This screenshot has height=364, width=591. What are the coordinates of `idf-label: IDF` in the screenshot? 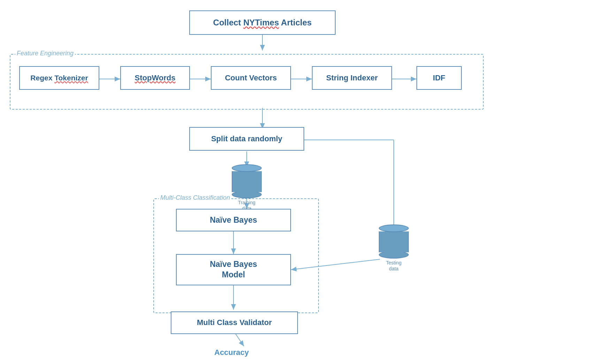 It's located at (439, 78).